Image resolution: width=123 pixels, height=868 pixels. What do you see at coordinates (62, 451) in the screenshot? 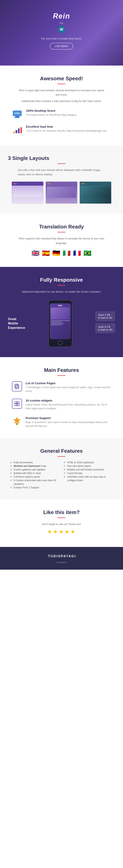
I see `general-features-title: General Features` at bounding box center [62, 451].